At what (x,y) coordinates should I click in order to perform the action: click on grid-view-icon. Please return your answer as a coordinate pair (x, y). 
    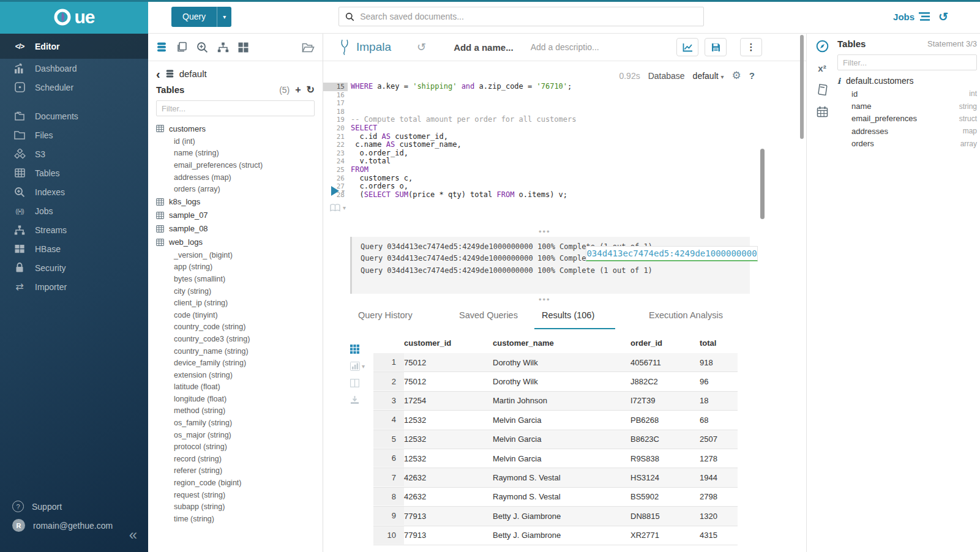
    Looking at the image, I should click on (355, 349).